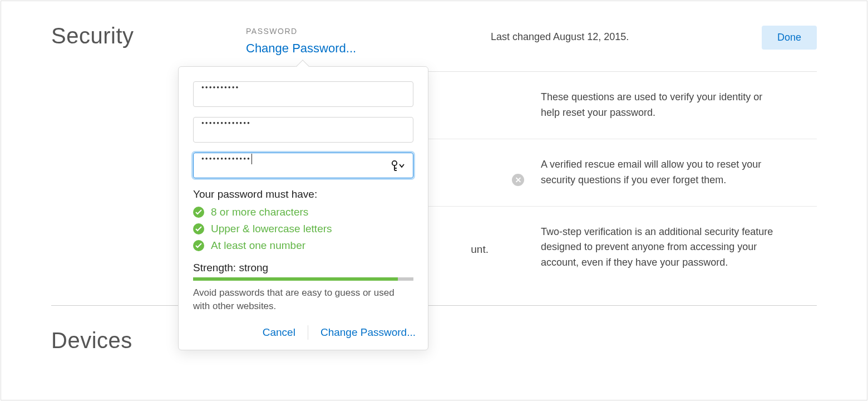 The height and width of the screenshot is (401, 868). Describe the element at coordinates (654, 105) in the screenshot. I see `security-questions-description: These questions are used to verify your …` at that location.